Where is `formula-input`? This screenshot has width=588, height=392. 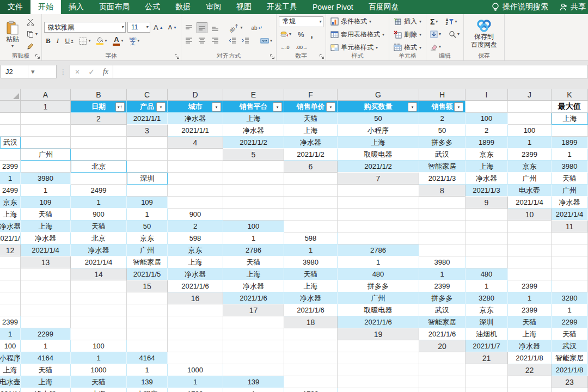 formula-input is located at coordinates (351, 72).